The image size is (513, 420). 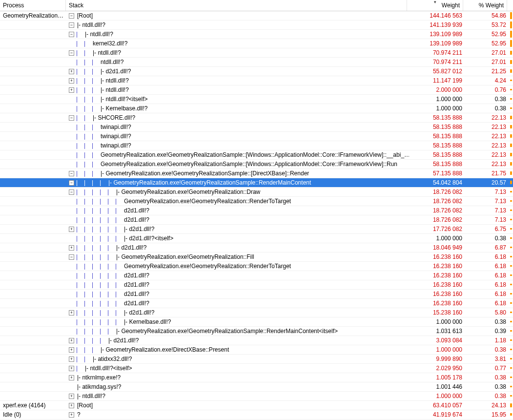 What do you see at coordinates (257, 100) in the screenshot?
I see `tree-row: ||||- ntdll.dll!?<itself>1.000 0000.38` at bounding box center [257, 100].